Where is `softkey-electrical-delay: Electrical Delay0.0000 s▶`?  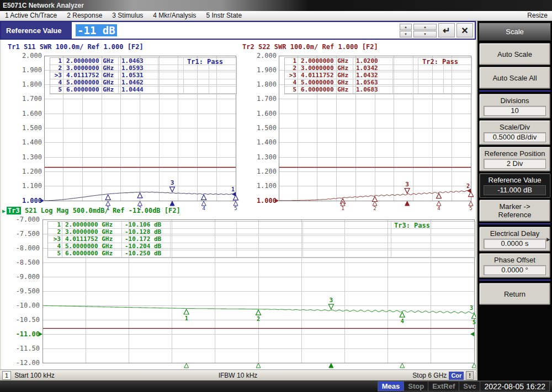
softkey-electrical-delay: Electrical Delay0.0000 s▶ is located at coordinates (514, 239).